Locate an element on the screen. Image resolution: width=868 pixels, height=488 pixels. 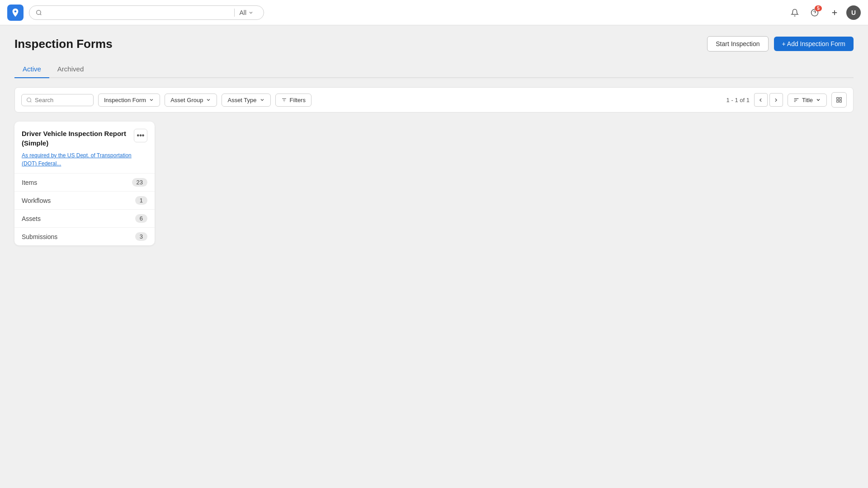
card-description: As required by the US Dept. of Transport… is located at coordinates (85, 162).